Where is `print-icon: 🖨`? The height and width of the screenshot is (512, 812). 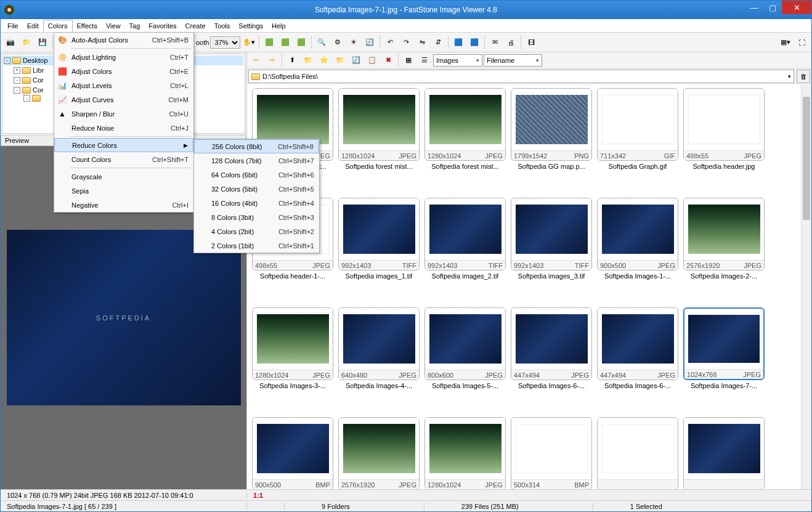 print-icon: 🖨 is located at coordinates (511, 43).